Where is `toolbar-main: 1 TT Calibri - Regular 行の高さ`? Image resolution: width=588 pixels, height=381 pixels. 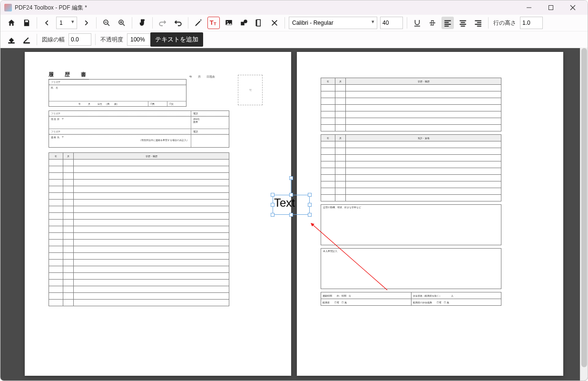 toolbar-main: 1 TT Calibri - Regular 行の高さ is located at coordinates (294, 23).